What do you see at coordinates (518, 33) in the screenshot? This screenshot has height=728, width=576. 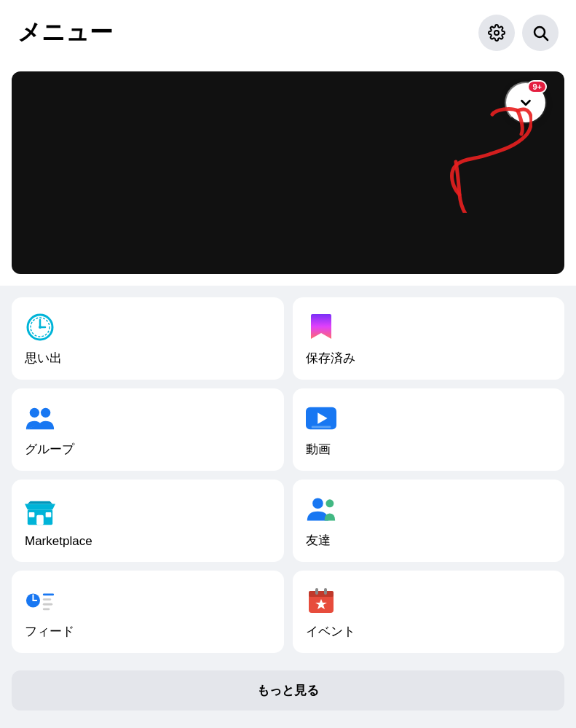 I see `header-icons` at bounding box center [518, 33].